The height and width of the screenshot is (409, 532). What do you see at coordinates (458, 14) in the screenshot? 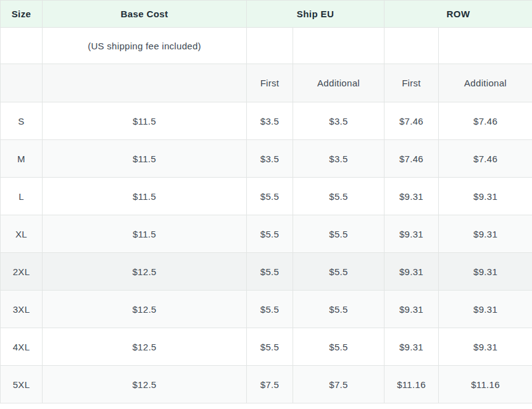
I see `row-col-header: ROW` at bounding box center [458, 14].